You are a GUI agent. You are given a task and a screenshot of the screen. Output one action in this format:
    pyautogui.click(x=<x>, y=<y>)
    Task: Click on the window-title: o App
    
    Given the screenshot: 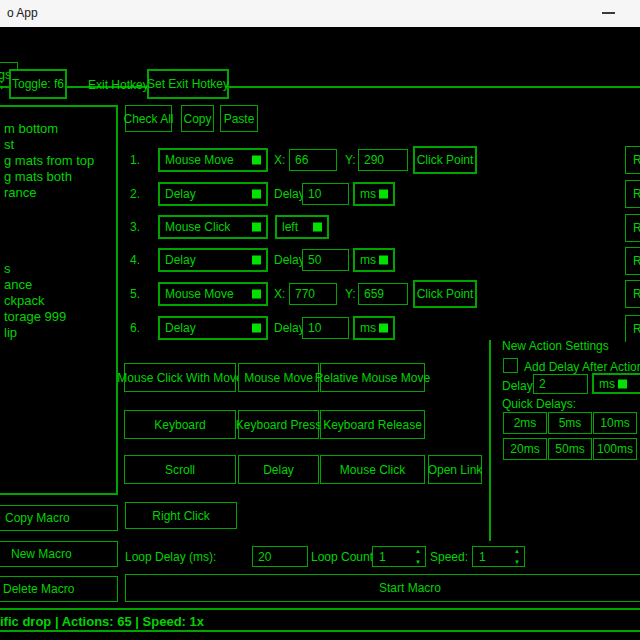 What is the action you would take?
    pyautogui.click(x=22, y=13)
    